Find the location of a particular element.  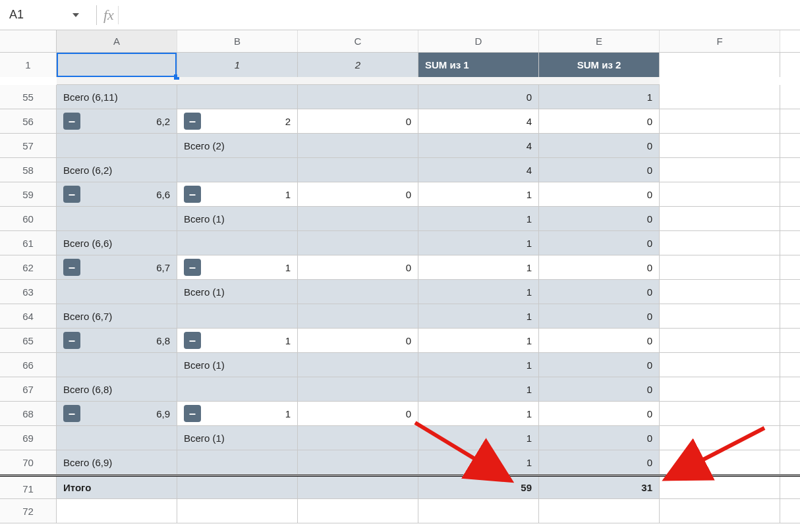

col-header-A: A is located at coordinates (117, 41).